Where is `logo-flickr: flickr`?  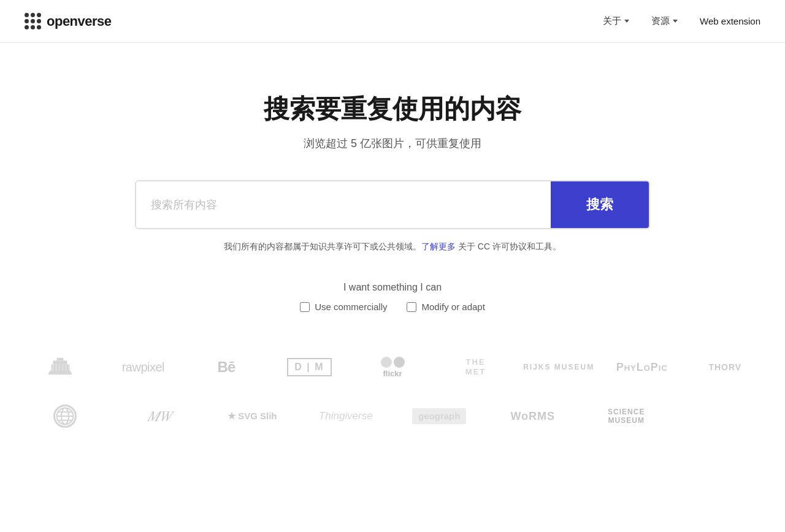
logo-flickr: flickr is located at coordinates (392, 367).